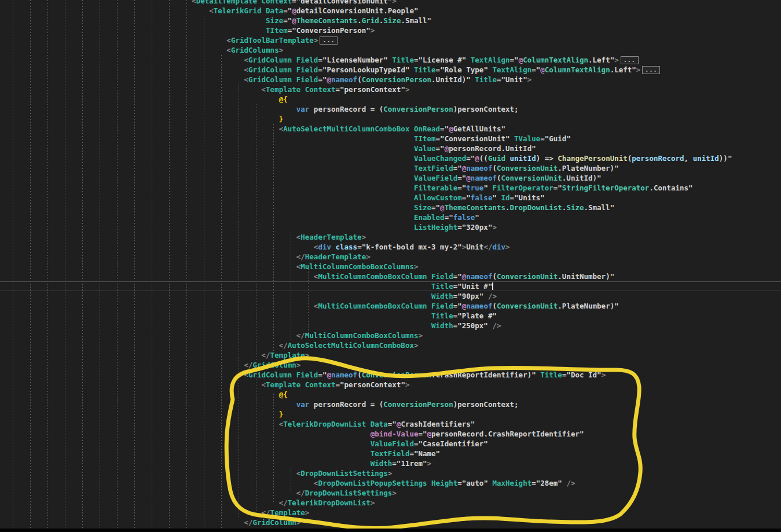 This screenshot has height=532, width=781. I want to click on token-str: "PersonLookupTypeId", so click(366, 69).